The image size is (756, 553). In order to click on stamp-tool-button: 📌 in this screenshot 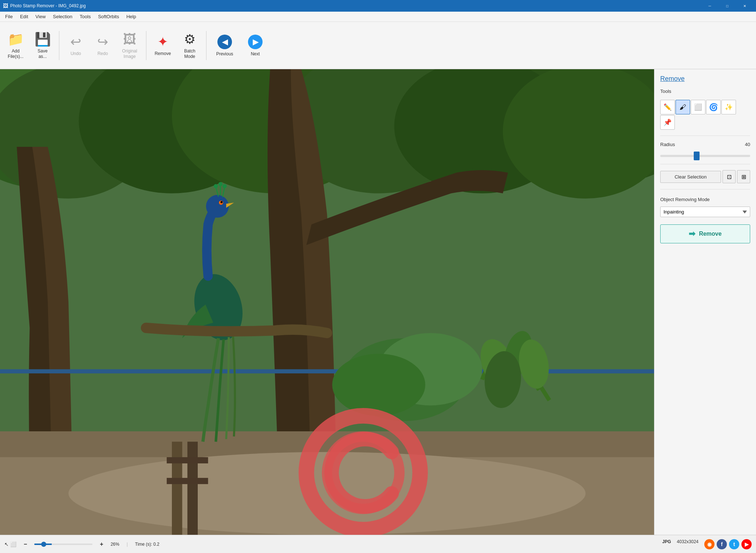, I will do `click(668, 122)`.